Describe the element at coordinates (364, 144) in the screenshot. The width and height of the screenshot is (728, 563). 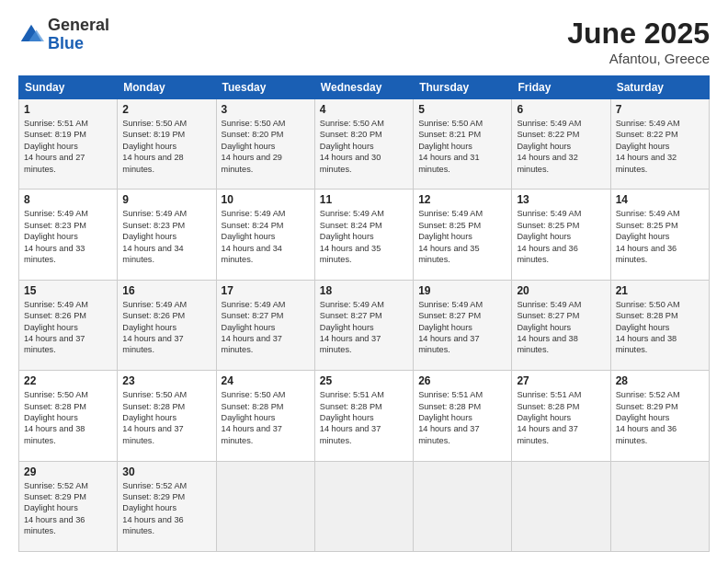
I see `table-row: 4Sunrise: 5:50 AMSunset: 8:20 PMDaylight…` at that location.